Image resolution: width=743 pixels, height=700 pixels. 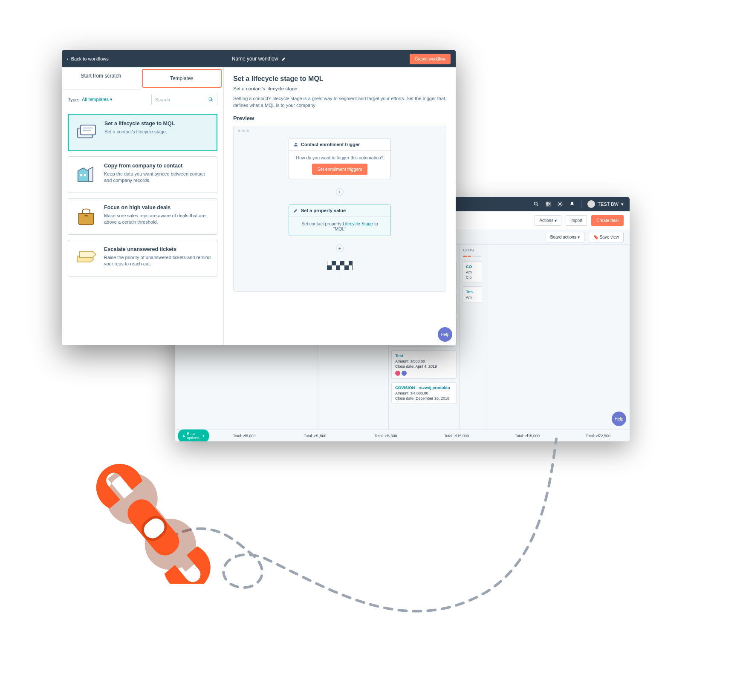 I want to click on workflow-topbar: ‹ Back to workflows Name your workflow C…, so click(x=259, y=59).